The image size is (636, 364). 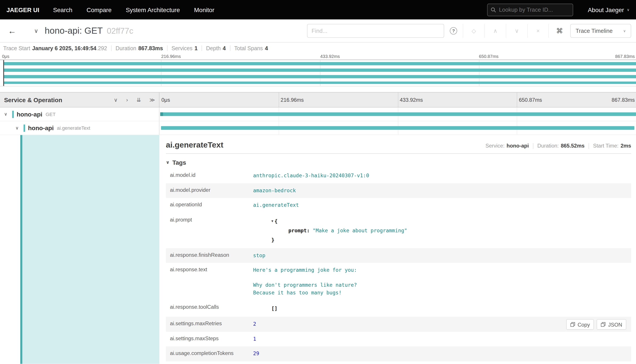 What do you see at coordinates (179, 162) in the screenshot?
I see `tags-accordion-label: Tags` at bounding box center [179, 162].